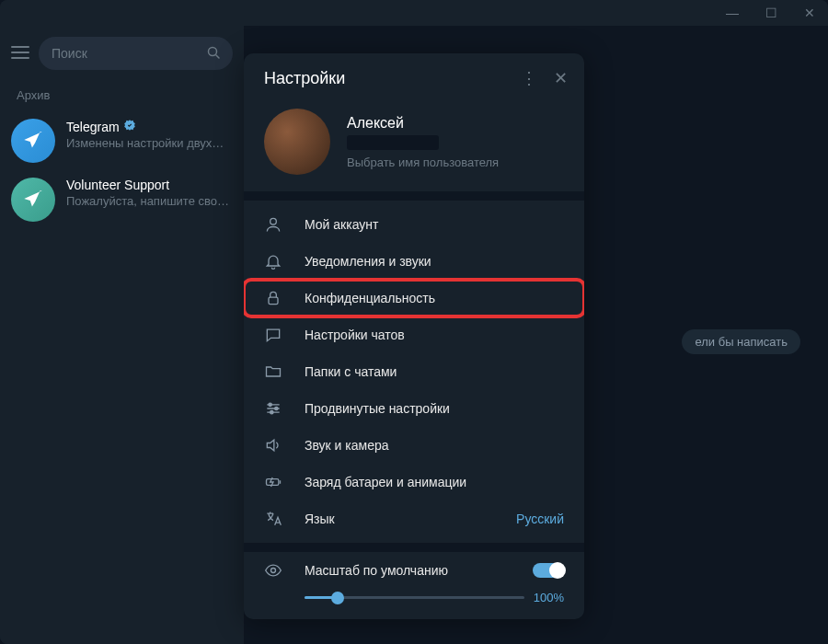 The width and height of the screenshot is (828, 644). I want to click on menu-item-chats: Настройки чатов, so click(414, 335).